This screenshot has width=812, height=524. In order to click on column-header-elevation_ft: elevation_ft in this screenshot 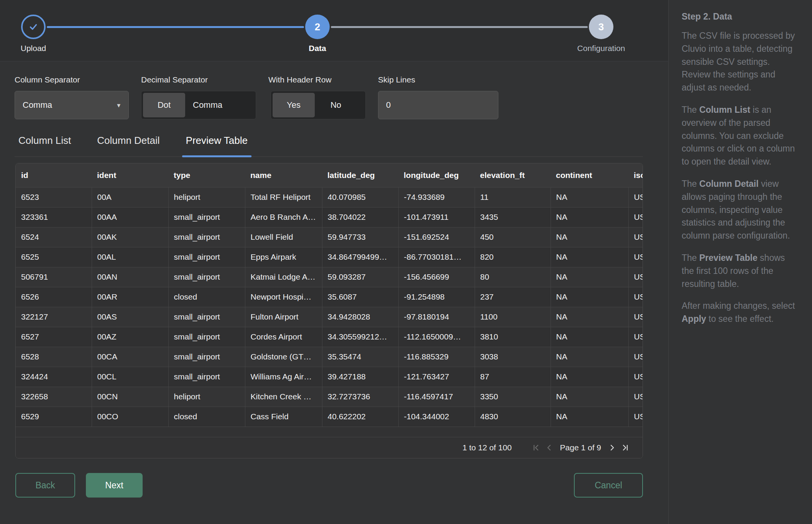, I will do `click(513, 175)`.